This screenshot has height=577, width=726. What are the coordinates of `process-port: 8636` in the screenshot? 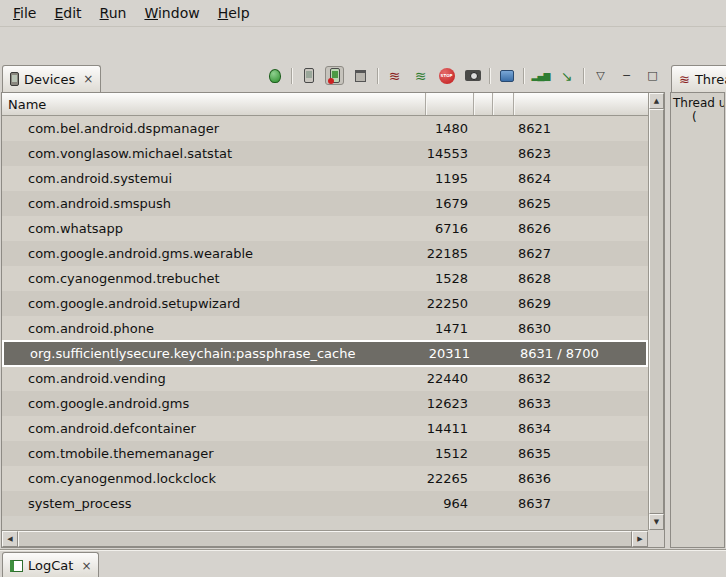 It's located at (581, 478).